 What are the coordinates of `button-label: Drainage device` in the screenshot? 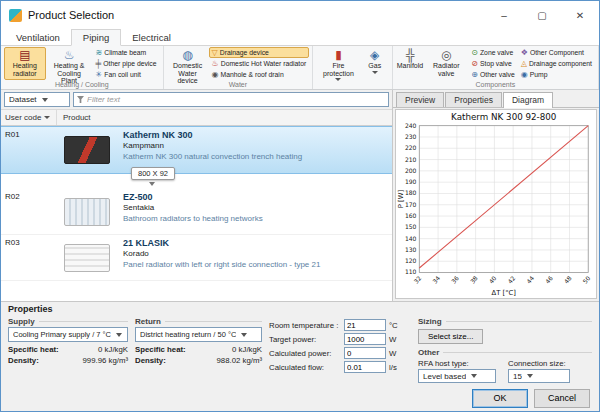 It's located at (244, 52).